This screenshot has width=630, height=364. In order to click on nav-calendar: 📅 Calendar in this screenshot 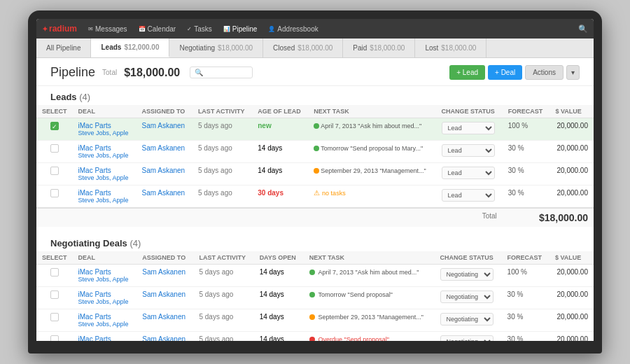, I will do `click(158, 29)`.